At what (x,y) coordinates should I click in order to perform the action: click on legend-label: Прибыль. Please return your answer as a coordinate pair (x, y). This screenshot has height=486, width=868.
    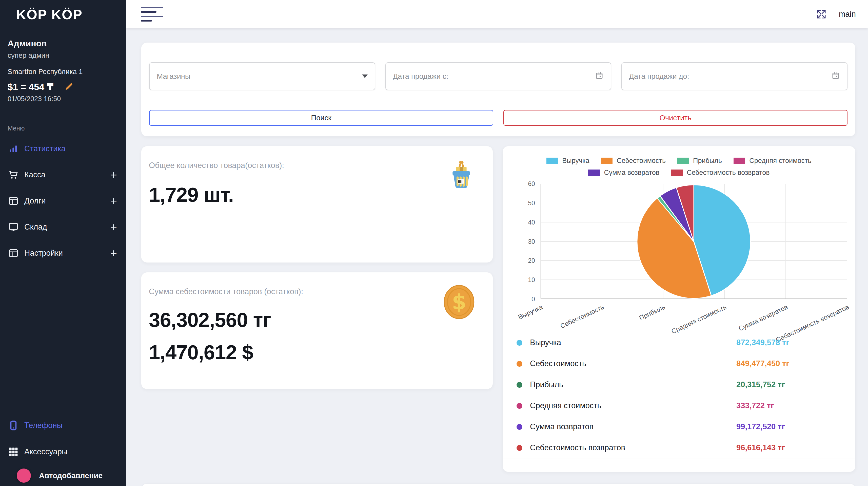
    Looking at the image, I should click on (708, 161).